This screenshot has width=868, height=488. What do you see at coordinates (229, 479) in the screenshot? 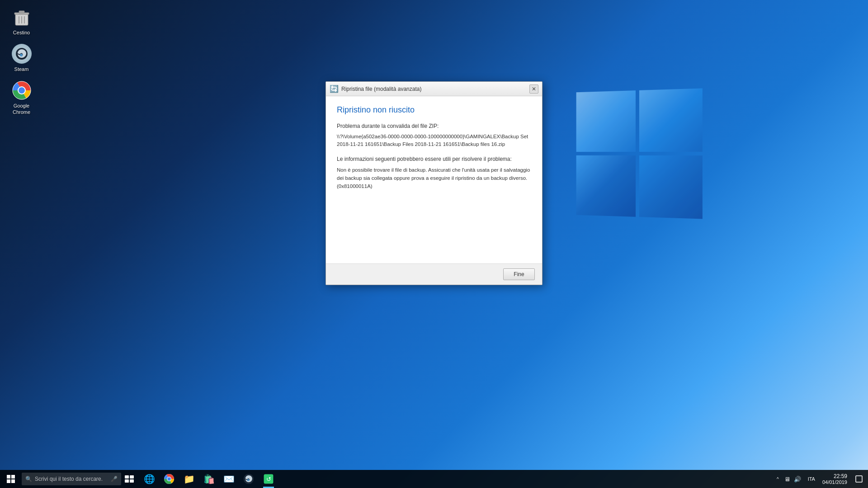
I see `mail-icon: ✉️` at bounding box center [229, 479].